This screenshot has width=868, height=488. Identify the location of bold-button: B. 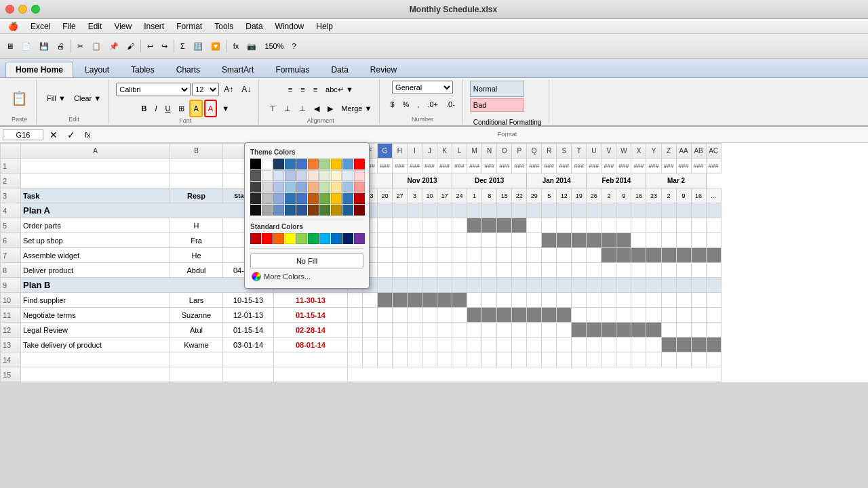
(144, 108).